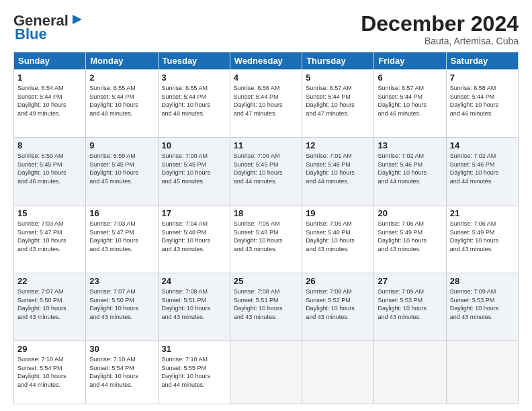 The image size is (532, 411). I want to click on table-row: 5Sunrise: 6:57 AMSunset: 5:44 PMDaylight…, so click(339, 103).